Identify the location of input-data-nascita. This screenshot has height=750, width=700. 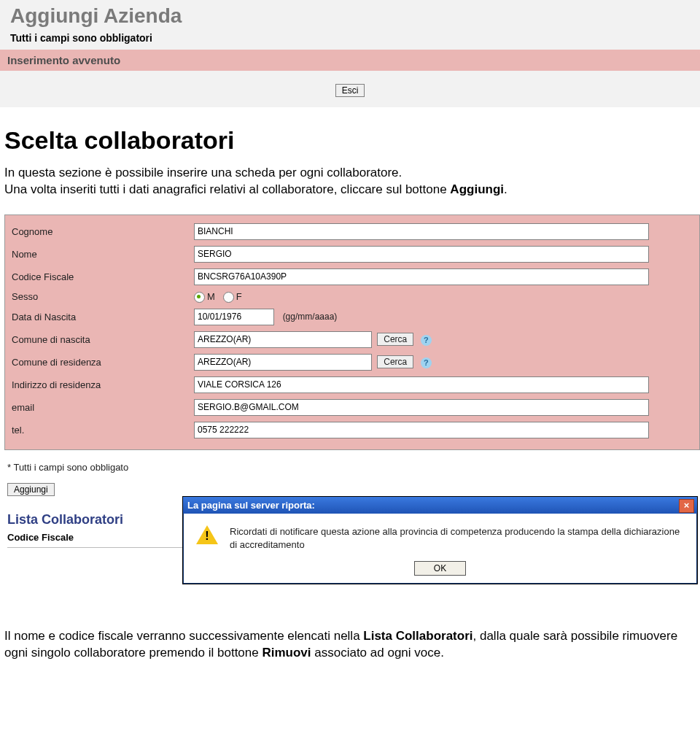
(234, 317).